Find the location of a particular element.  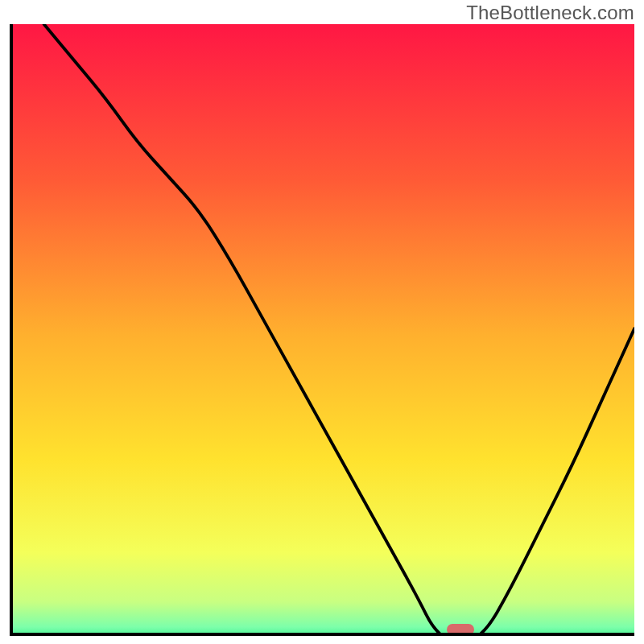

watermark-text: TheBottleneck.com is located at coordinates (551, 13).